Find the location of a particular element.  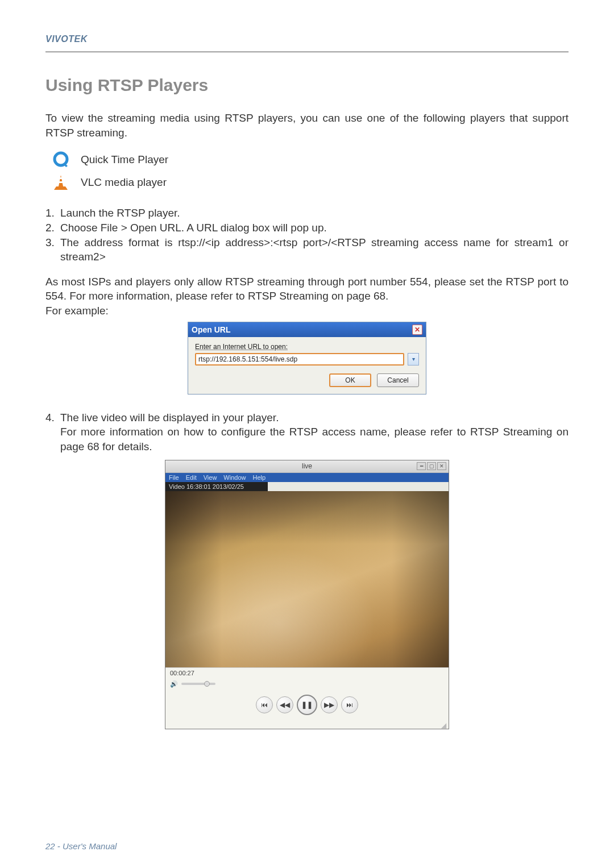

chevron-down-icon: ▾ is located at coordinates (414, 359).